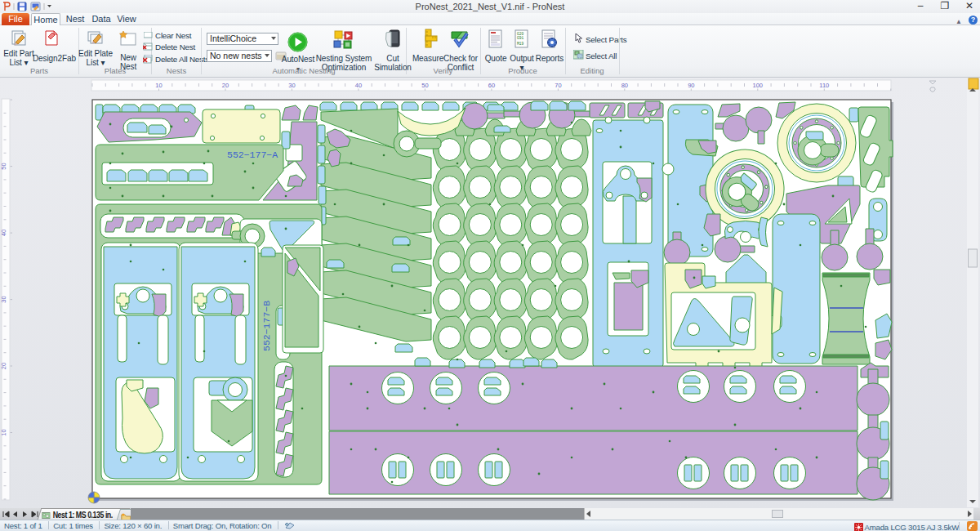  What do you see at coordinates (625, 85) in the screenshot?
I see `svg-text: 80` at bounding box center [625, 85].